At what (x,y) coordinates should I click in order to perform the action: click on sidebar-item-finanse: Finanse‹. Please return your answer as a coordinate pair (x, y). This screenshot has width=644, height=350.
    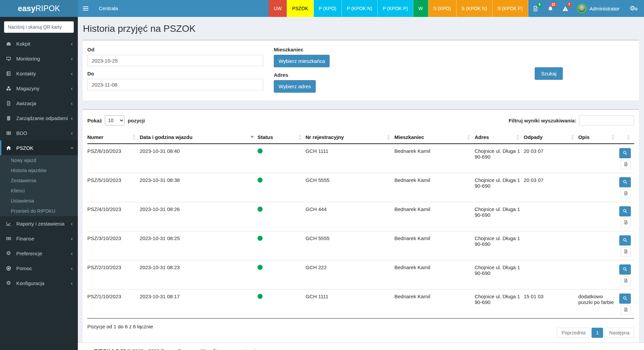
    Looking at the image, I should click on (39, 238).